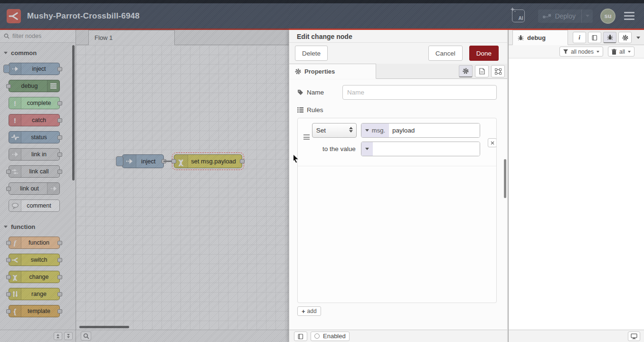 Image resolution: width=644 pixels, height=342 pixels. I want to click on search-flows-button, so click(86, 336).